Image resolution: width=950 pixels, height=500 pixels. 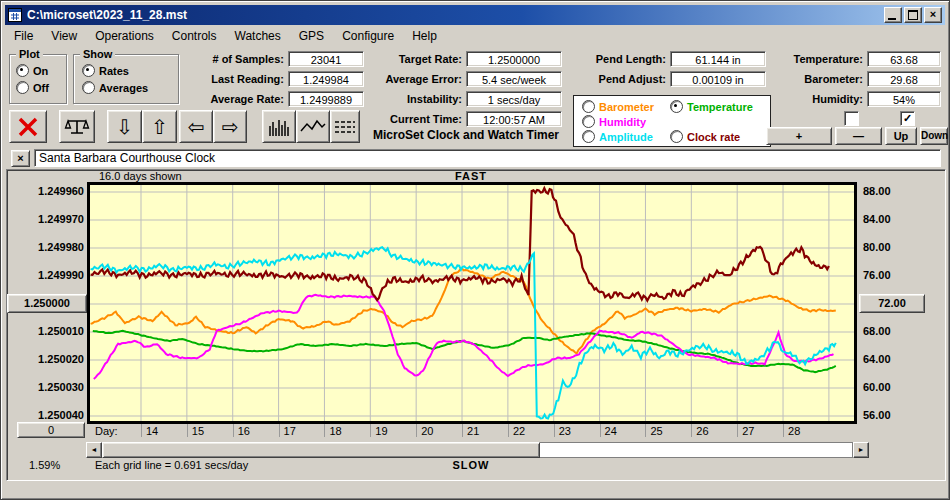 What do you see at coordinates (861, 450) in the screenshot?
I see `scrollbar-right-icon: ►` at bounding box center [861, 450].